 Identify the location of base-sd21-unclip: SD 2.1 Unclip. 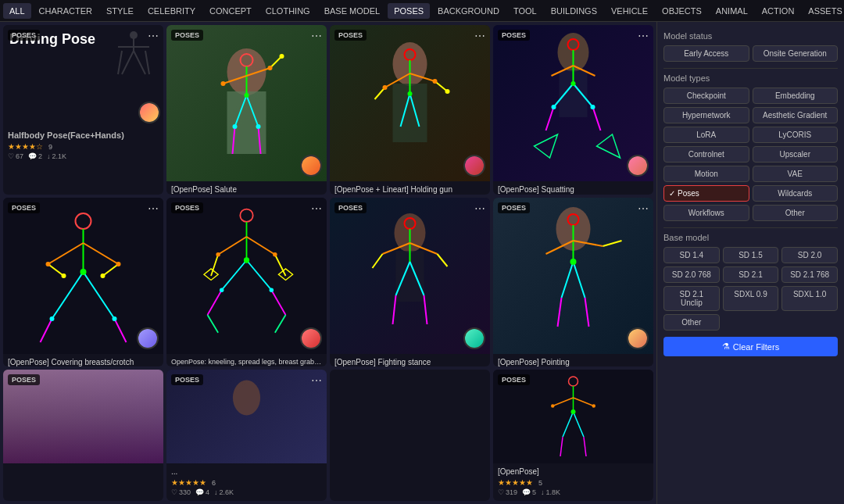
(692, 298).